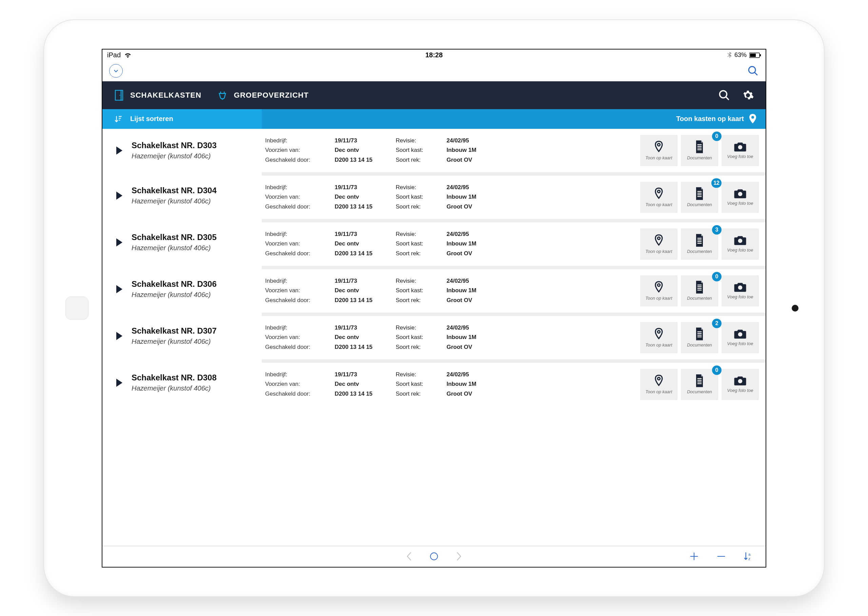 Image resolution: width=868 pixels, height=616 pixels. I want to click on row-expand: Schakelkast NR. D305 Hazemeijer (kunstof…, so click(182, 242).